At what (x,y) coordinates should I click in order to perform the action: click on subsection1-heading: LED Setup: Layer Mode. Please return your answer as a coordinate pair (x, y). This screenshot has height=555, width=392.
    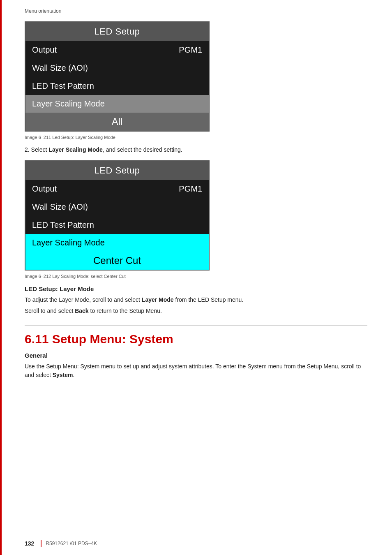
    Looking at the image, I should click on (196, 289).